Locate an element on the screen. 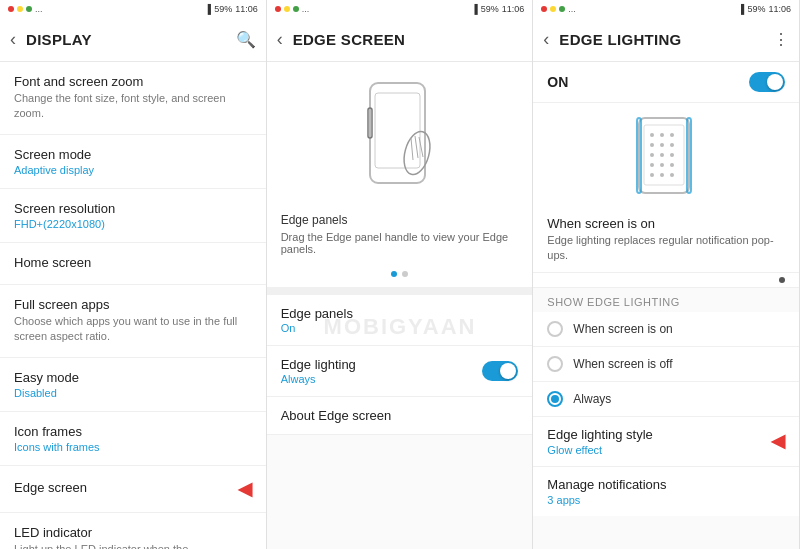 The height and width of the screenshot is (549, 800). edge-panels-desc: Drag the Edge panel handle to view your … is located at coordinates (400, 248).